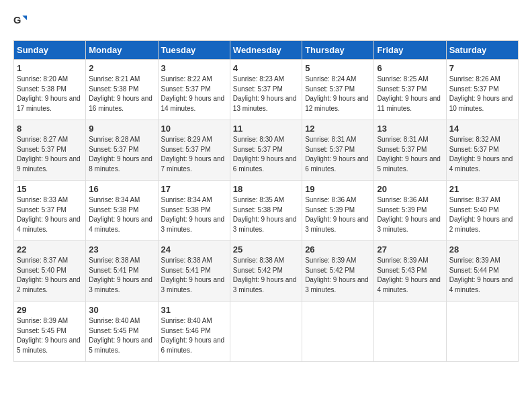 Image resolution: width=532 pixels, height=411 pixels. What do you see at coordinates (194, 154) in the screenshot?
I see `day-info: Sunrise: 8:29 AM Sunset: 5:37 PM Dayligh…` at bounding box center [194, 154].